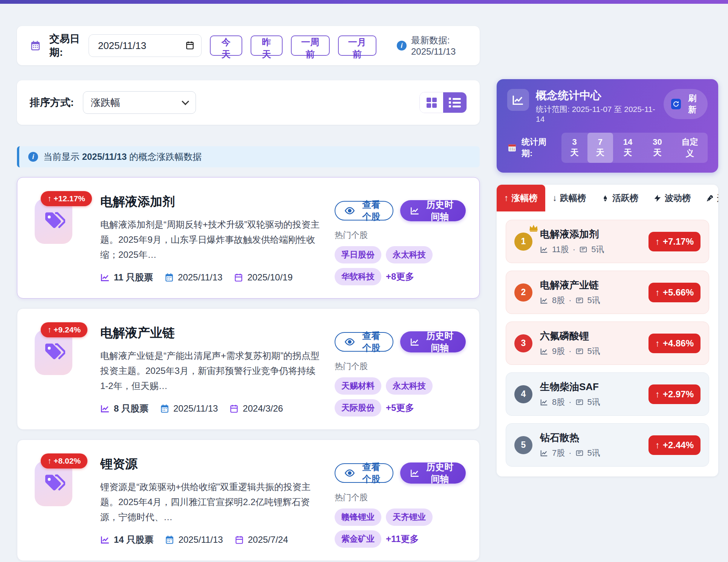  Describe the element at coordinates (358, 277) in the screenshot. I see `stock-chip: 华软科技` at that location.